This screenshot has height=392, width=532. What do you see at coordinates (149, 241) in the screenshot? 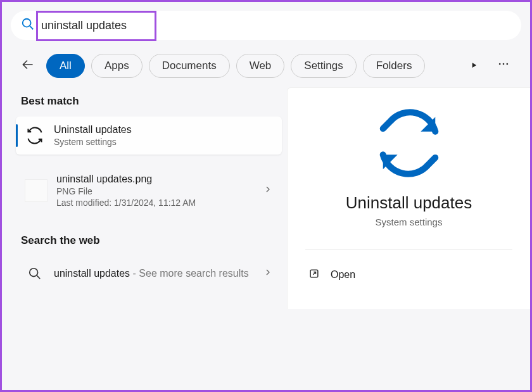
I see `section-search-web: Search the web` at bounding box center [149, 241].